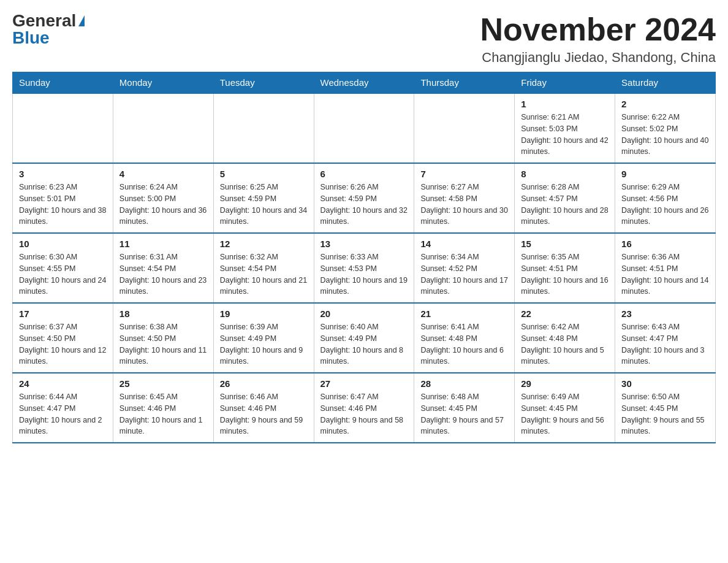 This screenshot has height=563, width=728. I want to click on day-number: 25, so click(163, 384).